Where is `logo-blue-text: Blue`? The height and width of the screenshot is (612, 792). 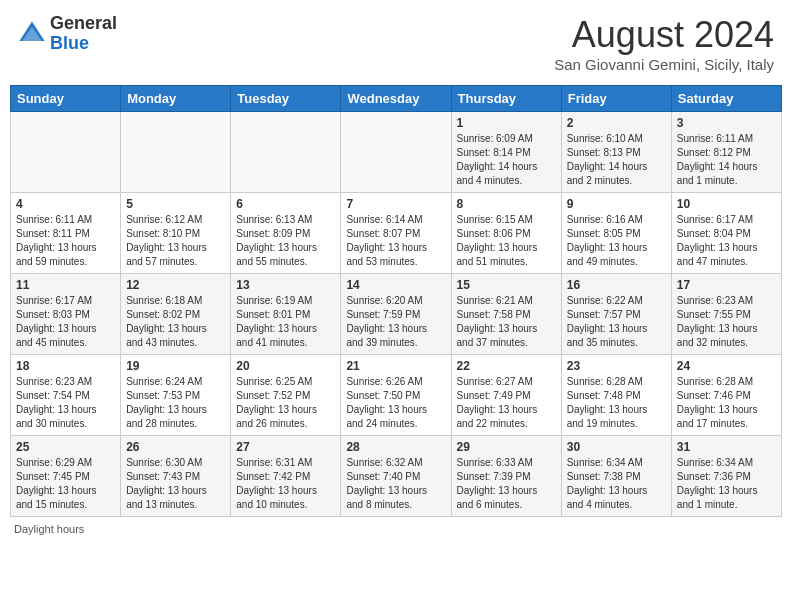 logo-blue-text: Blue is located at coordinates (84, 44).